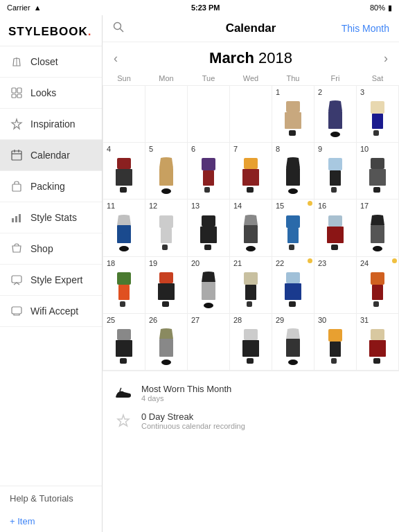  Describe the element at coordinates (293, 206) in the screenshot. I see `day-number: 15` at that location.